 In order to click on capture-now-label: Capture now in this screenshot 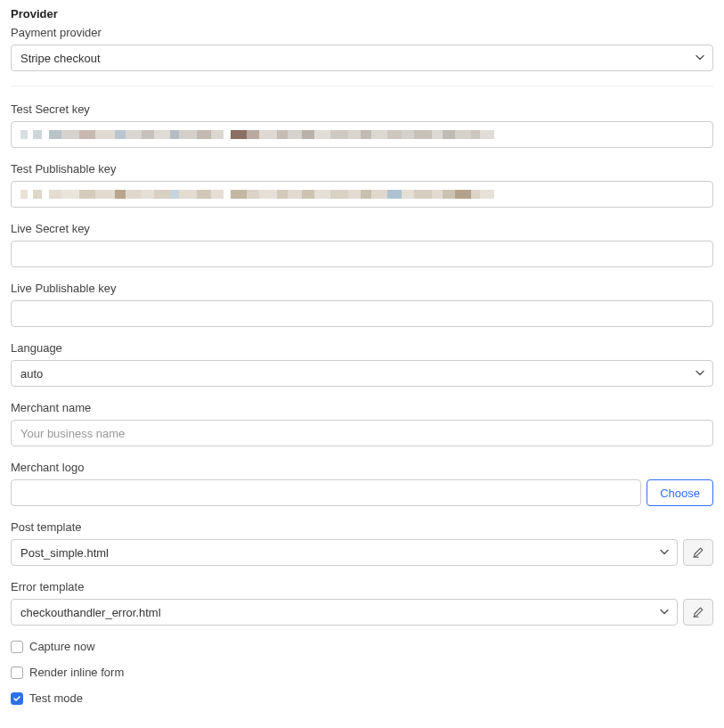, I will do `click(62, 647)`.